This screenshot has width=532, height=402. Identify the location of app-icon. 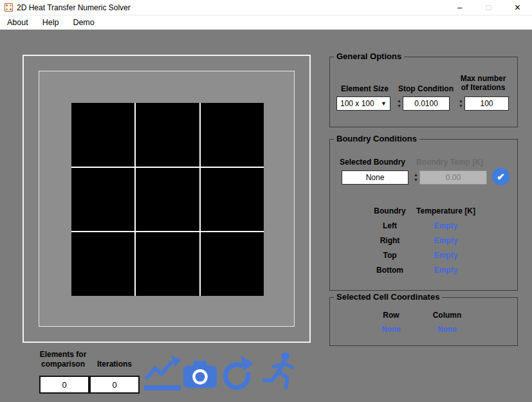
(9, 8).